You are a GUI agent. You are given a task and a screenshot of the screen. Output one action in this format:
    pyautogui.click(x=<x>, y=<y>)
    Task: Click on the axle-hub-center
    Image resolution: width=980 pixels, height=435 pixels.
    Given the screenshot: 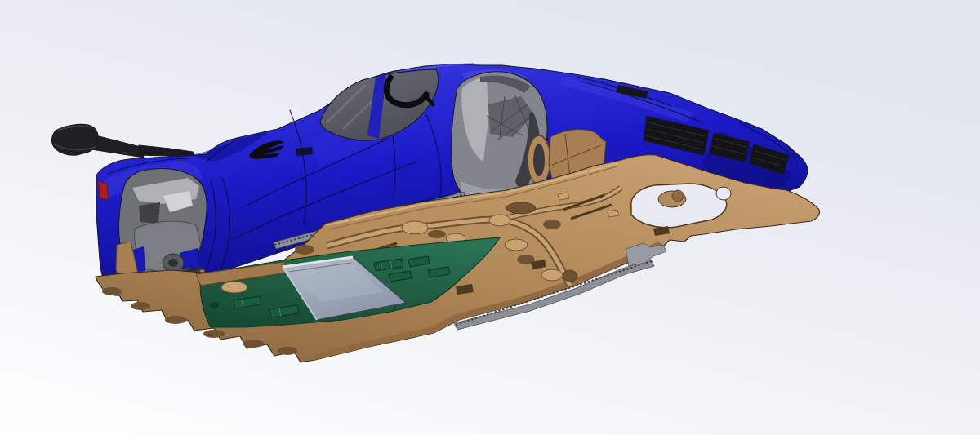 What is the action you would take?
    pyautogui.click(x=173, y=263)
    